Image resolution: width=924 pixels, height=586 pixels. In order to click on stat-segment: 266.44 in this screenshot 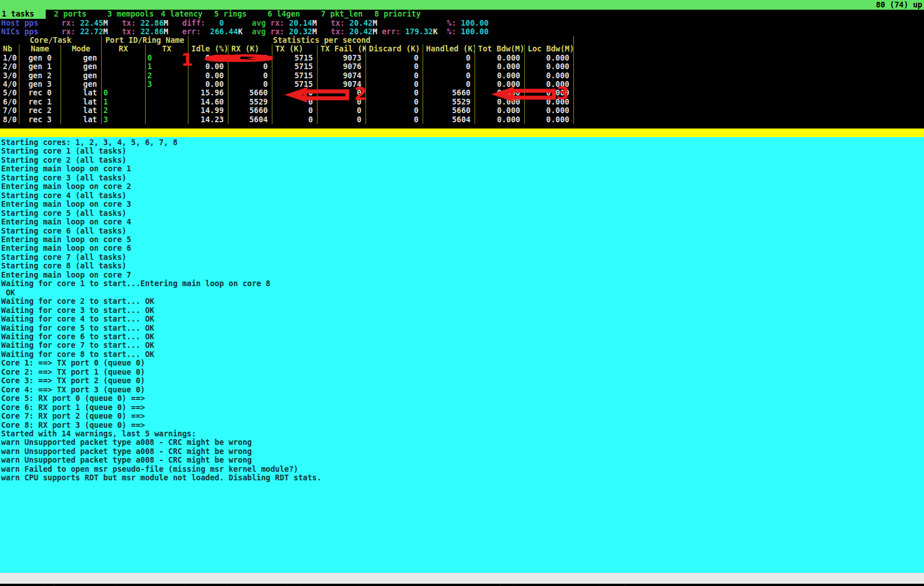, I will do `click(224, 31)`.